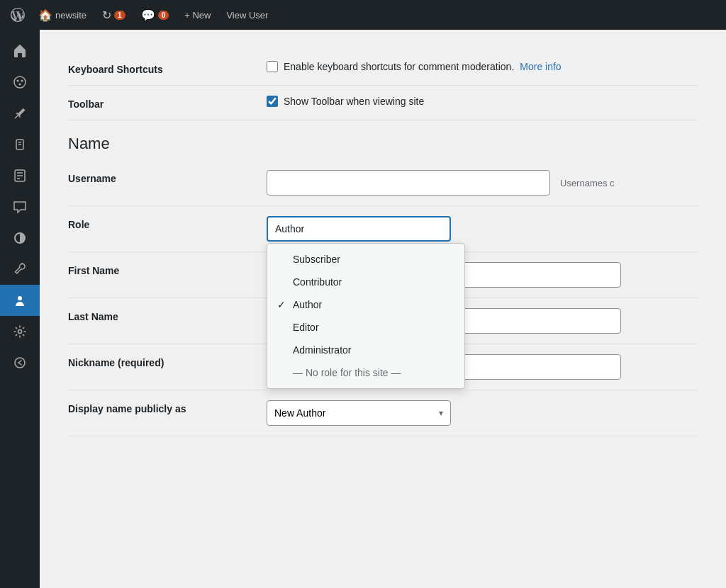 This screenshot has height=588, width=726. What do you see at coordinates (383, 230) in the screenshot?
I see `role-row: Role Author Subscriber Contributor` at bounding box center [383, 230].